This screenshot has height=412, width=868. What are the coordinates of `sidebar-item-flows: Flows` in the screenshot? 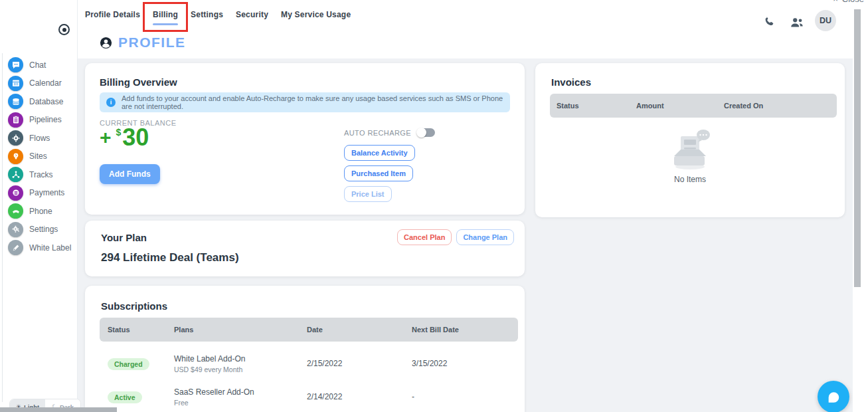 It's located at (39, 138).